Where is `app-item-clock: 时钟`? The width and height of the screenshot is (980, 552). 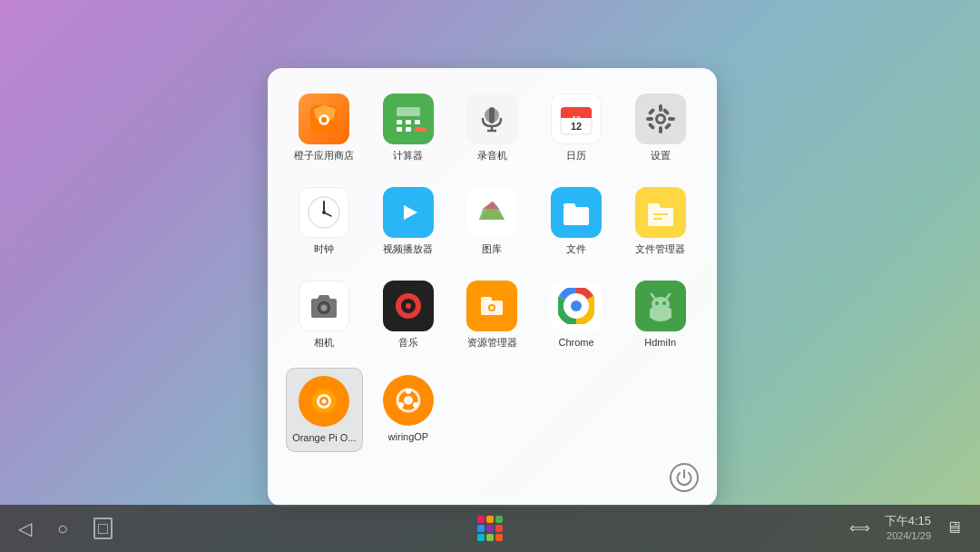 app-item-clock: 时钟 is located at coordinates (325, 222).